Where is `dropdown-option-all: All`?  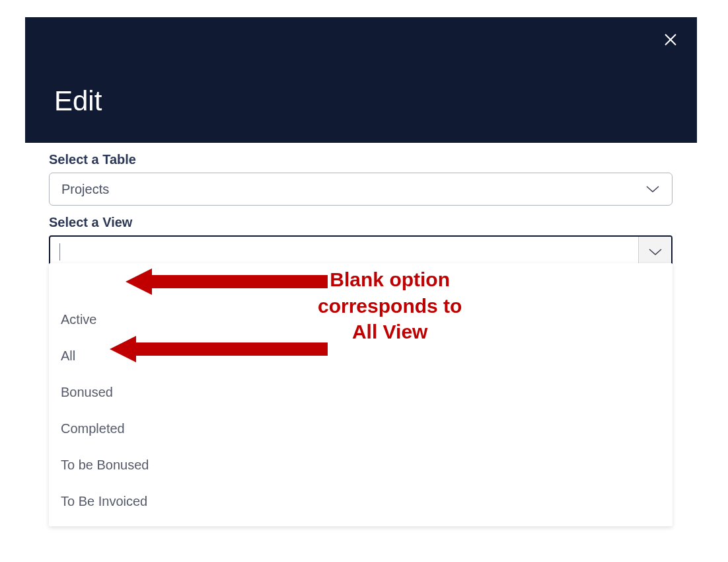
dropdown-option-all: All is located at coordinates (361, 356).